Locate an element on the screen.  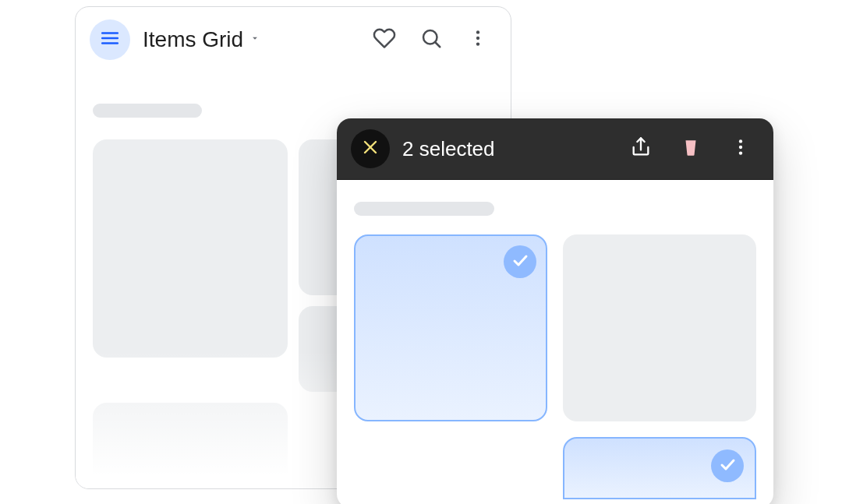
selection-count-text: 2 selected is located at coordinates (449, 150).